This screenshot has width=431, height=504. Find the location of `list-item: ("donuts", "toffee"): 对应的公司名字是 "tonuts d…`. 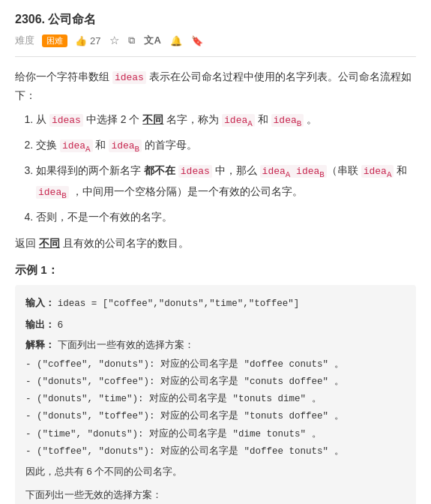

list-item: ("donuts", "toffee"): 对应的公司名字是 "tonuts d… is located at coordinates (216, 417).